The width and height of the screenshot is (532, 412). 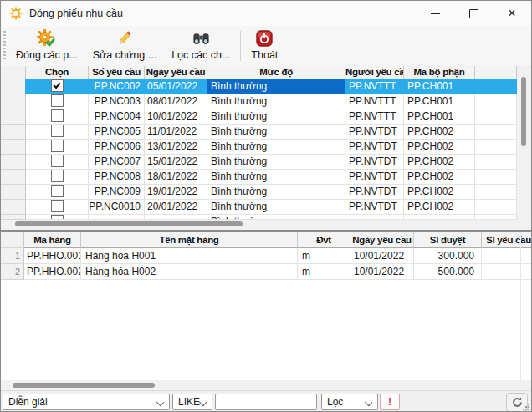 What do you see at coordinates (276, 73) in the screenshot?
I see `column-header-muc-do: Mức độ` at bounding box center [276, 73].